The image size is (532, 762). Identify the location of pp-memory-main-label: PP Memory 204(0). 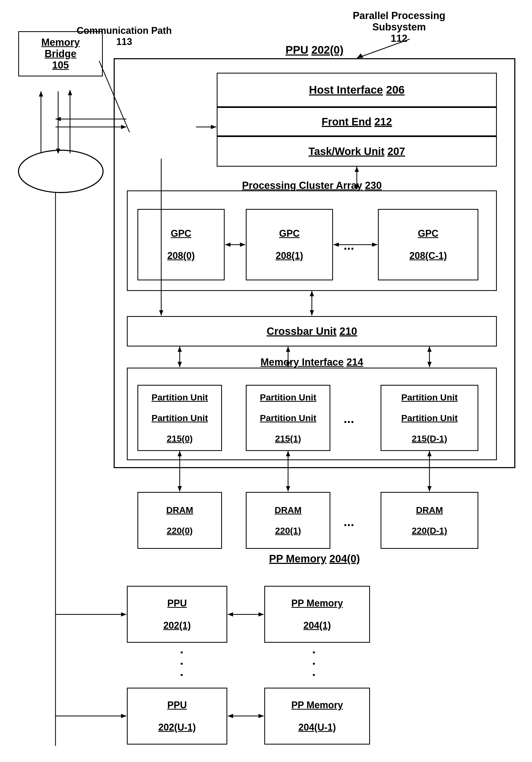
(314, 559).